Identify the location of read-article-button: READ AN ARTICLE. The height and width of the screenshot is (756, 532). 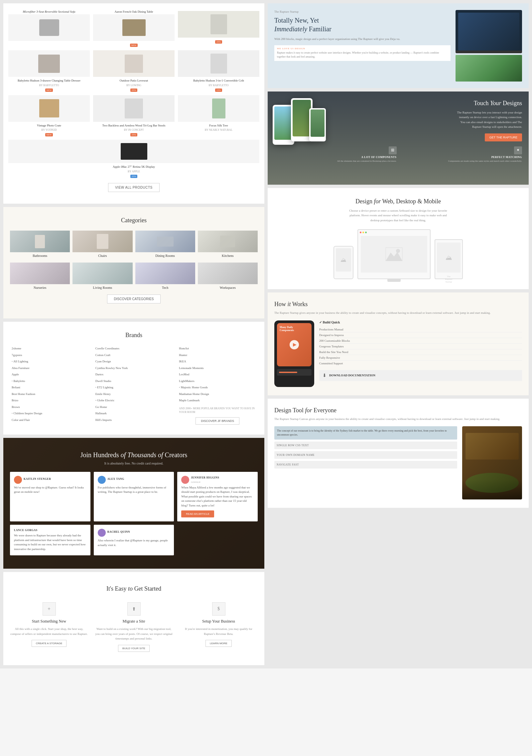
(198, 514).